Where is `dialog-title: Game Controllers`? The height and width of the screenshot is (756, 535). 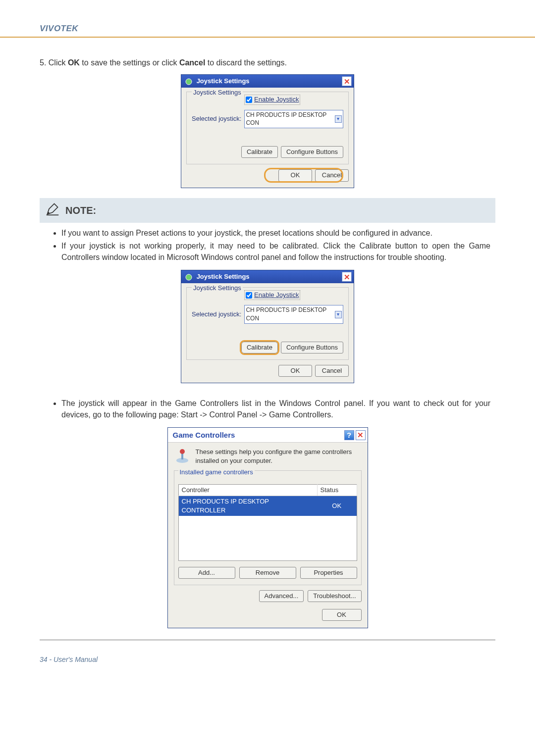
dialog-title: Game Controllers is located at coordinates (204, 435).